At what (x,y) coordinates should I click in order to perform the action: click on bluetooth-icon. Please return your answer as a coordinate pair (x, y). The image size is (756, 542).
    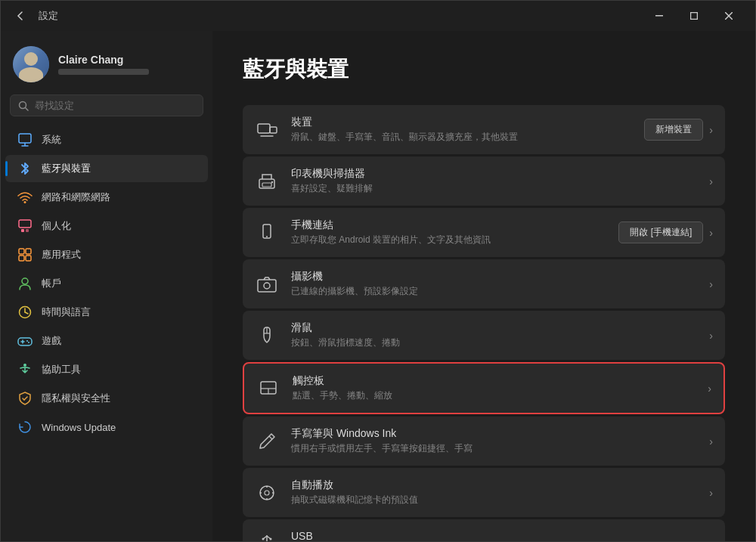
    Looking at the image, I should click on (25, 169).